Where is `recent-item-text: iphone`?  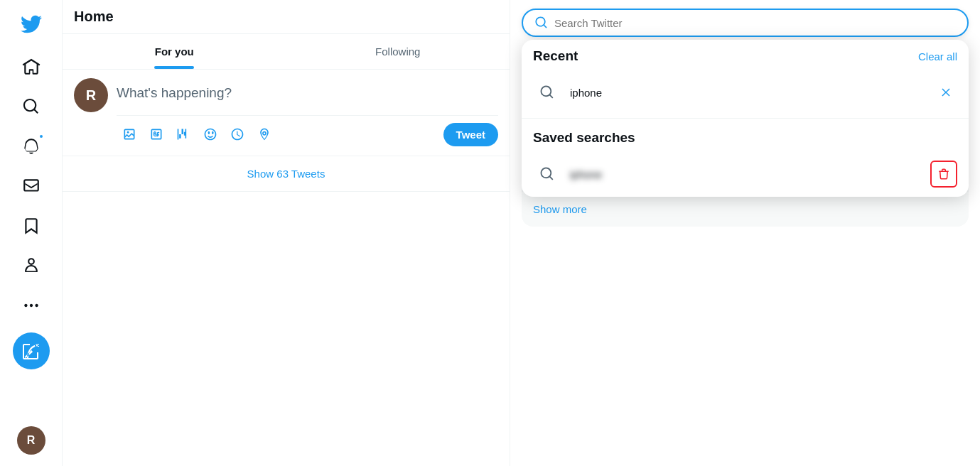
recent-item-text: iphone is located at coordinates (748, 92).